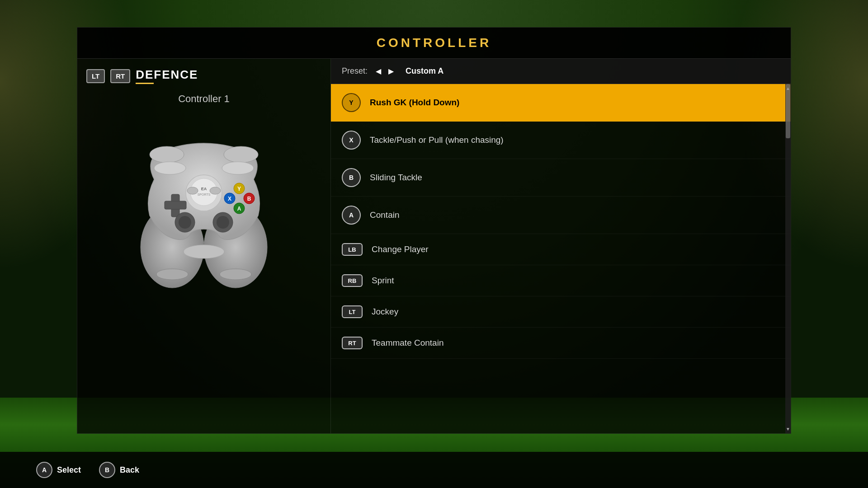 The height and width of the screenshot is (488, 868). Describe the element at coordinates (129, 470) in the screenshot. I see `back-label: Back` at that location.